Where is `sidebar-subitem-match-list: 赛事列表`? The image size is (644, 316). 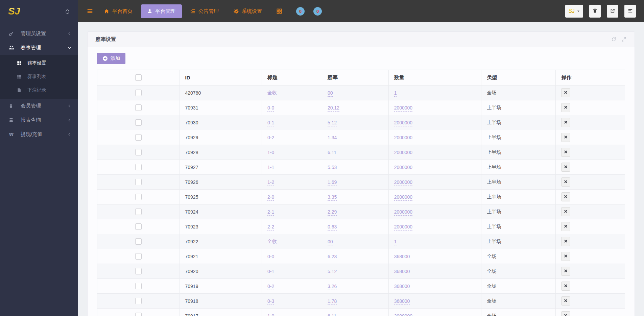 sidebar-subitem-match-list: 赛事列表 is located at coordinates (39, 77).